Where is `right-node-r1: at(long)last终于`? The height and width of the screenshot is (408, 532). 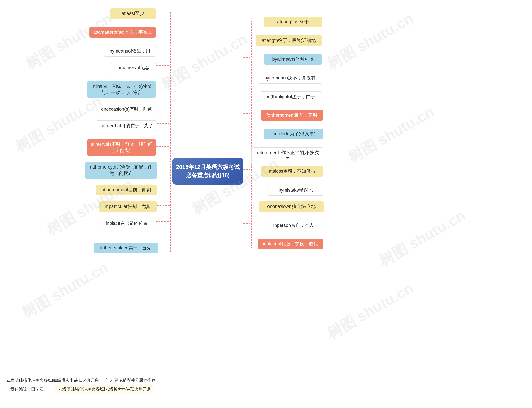
right-node-r1: at(long)last终于 is located at coordinates (293, 22).